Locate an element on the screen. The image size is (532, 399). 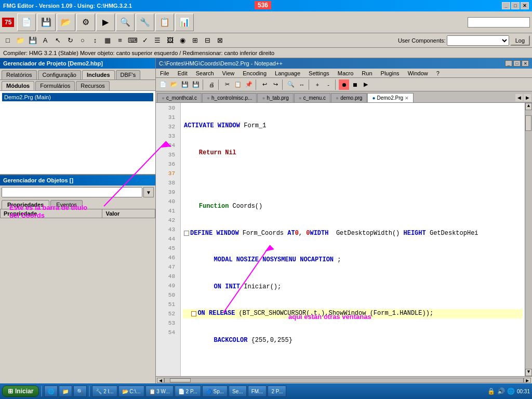
tab-demo: ● demo.prg is located at coordinates (349, 98).